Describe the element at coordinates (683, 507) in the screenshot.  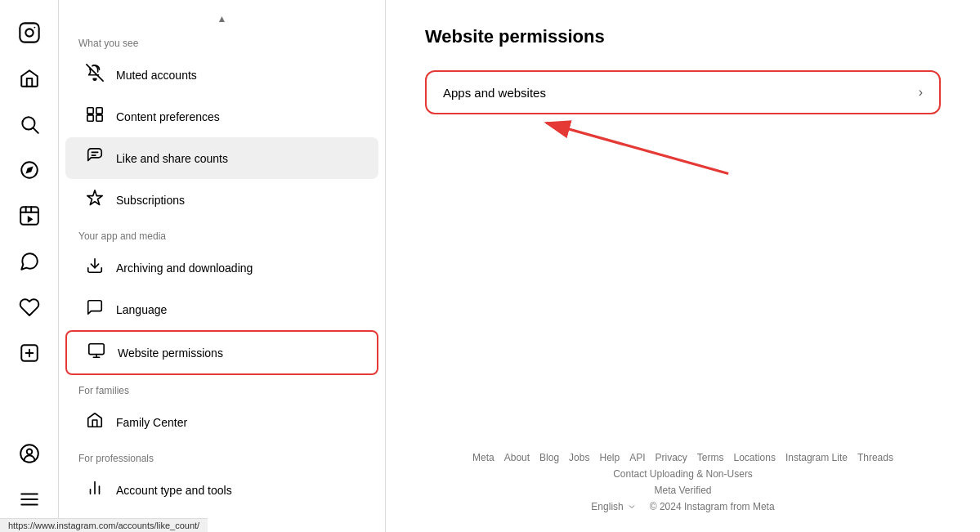
I see `footer-language-row: English © 2024 Instagram from Meta` at that location.